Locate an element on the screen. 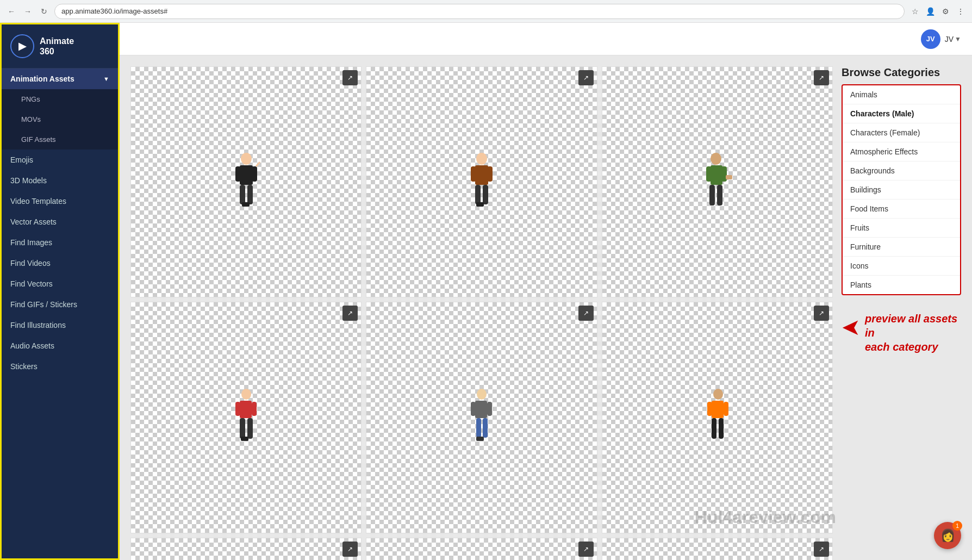 The height and width of the screenshot is (560, 972). sidebar-item-vector-assets: Vector Assets is located at coordinates (60, 222).